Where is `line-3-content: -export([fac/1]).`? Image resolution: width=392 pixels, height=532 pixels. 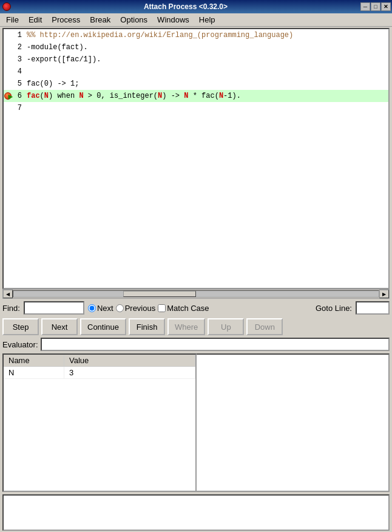 line-3-content: -export([fac/1]). is located at coordinates (206, 60).